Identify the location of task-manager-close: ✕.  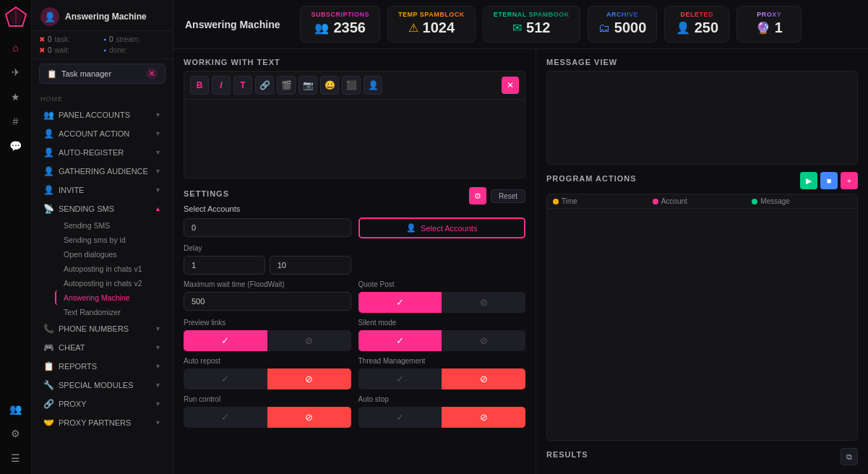
(152, 74).